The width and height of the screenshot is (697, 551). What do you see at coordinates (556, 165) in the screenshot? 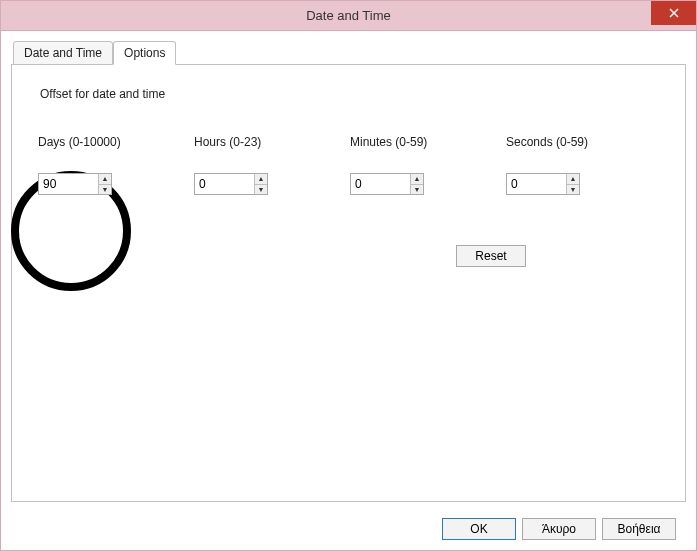
I see `field-seconds: Seconds (0-59) ▲ ▼` at bounding box center [556, 165].